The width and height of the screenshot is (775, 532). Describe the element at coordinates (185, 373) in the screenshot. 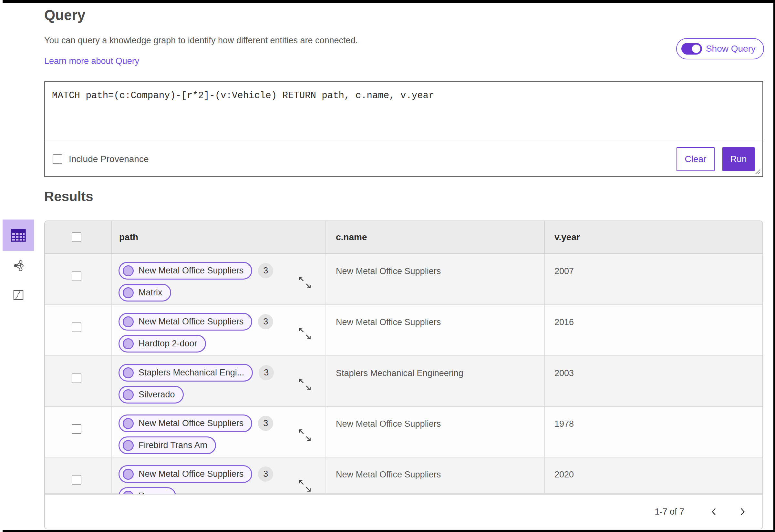

I see `entity-pill: Staplers Mechanical Engi...` at that location.